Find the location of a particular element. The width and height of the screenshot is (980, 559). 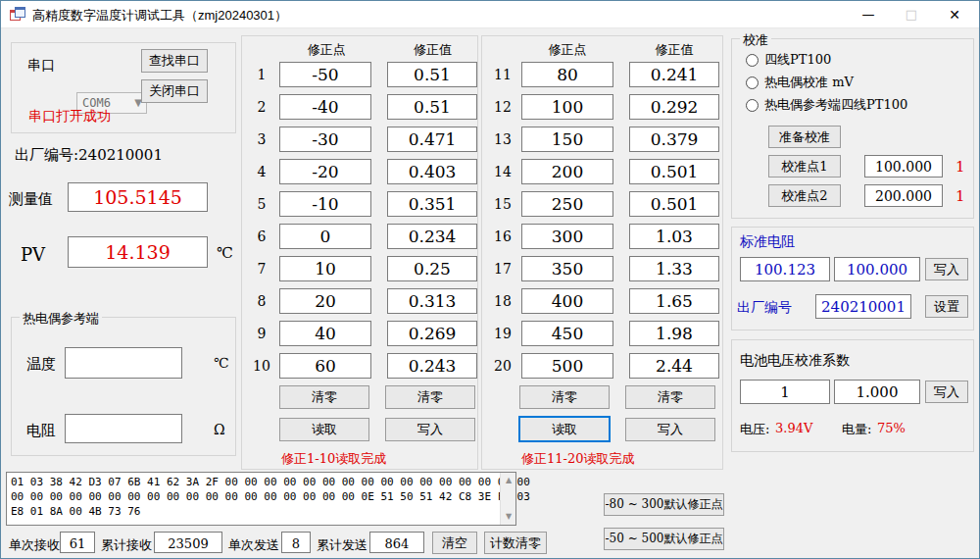

tc-res-input is located at coordinates (123, 429).